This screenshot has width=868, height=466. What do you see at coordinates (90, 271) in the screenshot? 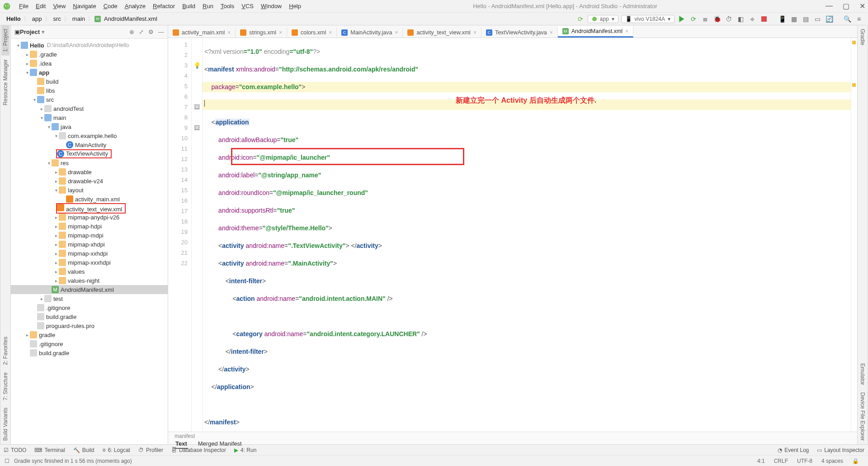
I see `tree-item: ▸values` at bounding box center [90, 271].